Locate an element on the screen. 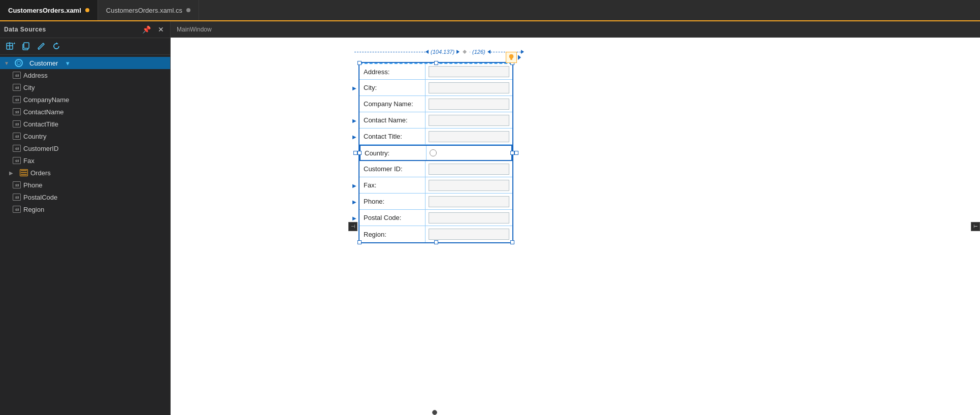 The width and height of the screenshot is (980, 415). tree-item-companyname: sbl CompanyName is located at coordinates (85, 100).